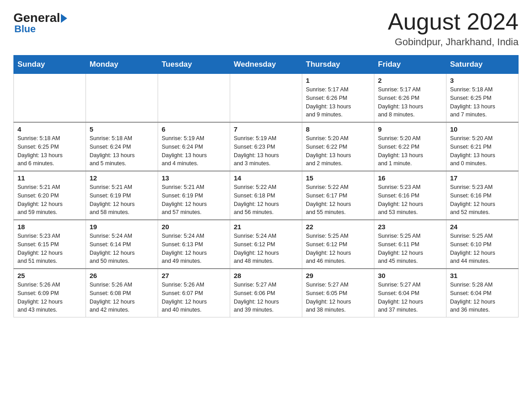 The width and height of the screenshot is (532, 411). I want to click on day-number: 28, so click(266, 276).